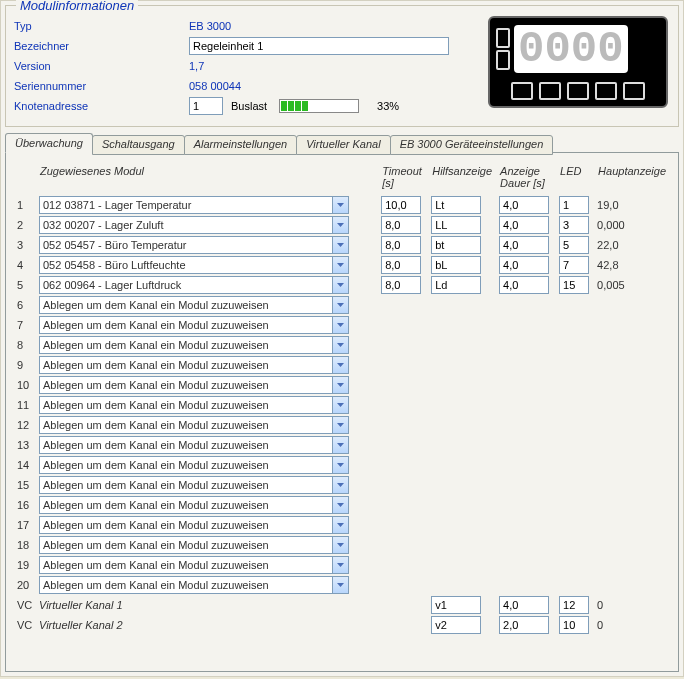 The height and width of the screenshot is (679, 684). What do you see at coordinates (138, 145) in the screenshot?
I see `tab-schaltausgang: Schaltausgang` at bounding box center [138, 145].